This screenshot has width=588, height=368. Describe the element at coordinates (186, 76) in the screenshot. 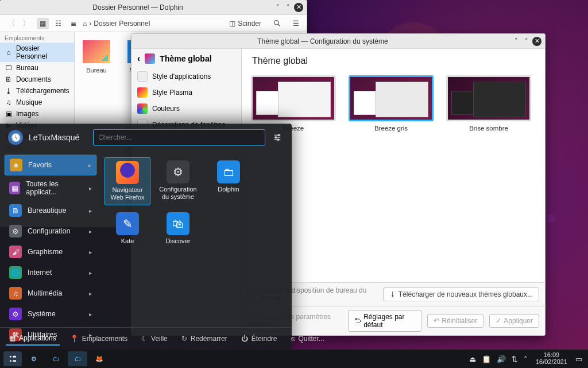

I see `sidebar-app-style: Style d'applications` at that location.